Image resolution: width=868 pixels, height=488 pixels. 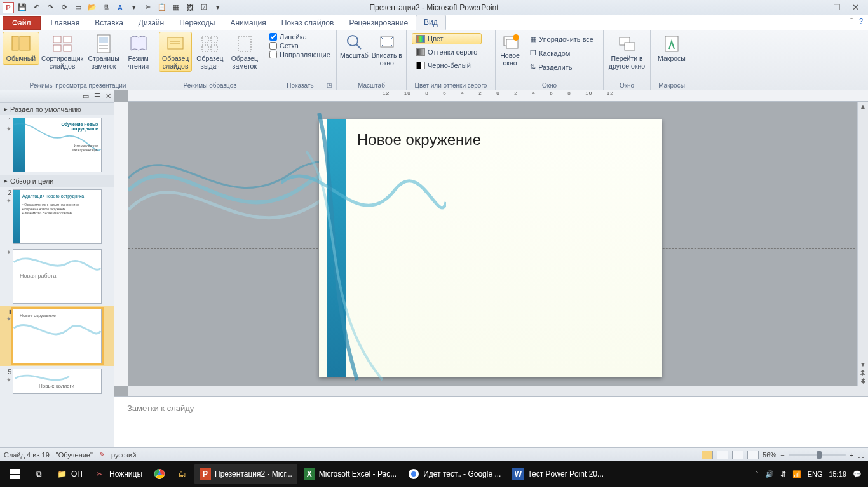 What do you see at coordinates (57, 109) in the screenshot?
I see `section-header: ▸Раздел по умолчанию` at bounding box center [57, 109].